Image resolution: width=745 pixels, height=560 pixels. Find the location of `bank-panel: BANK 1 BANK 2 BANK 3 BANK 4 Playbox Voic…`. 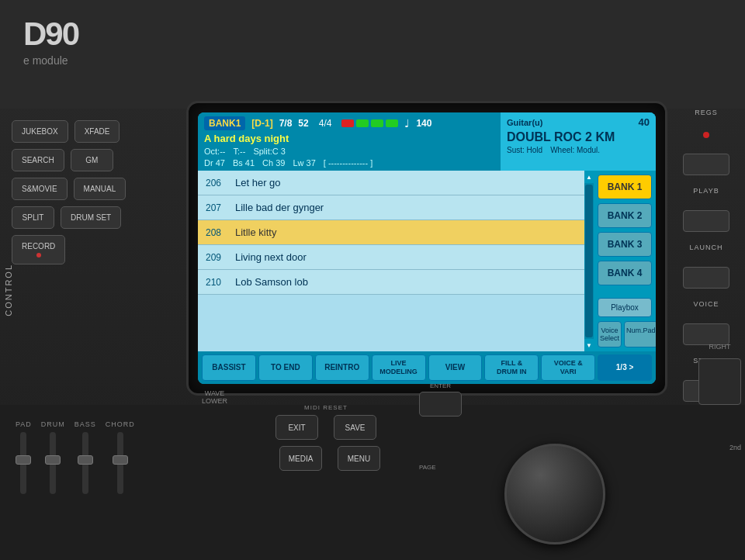

bank-panel: BANK 1 BANK 2 BANK 3 BANK 4 Playbox Voic… is located at coordinates (625, 261).